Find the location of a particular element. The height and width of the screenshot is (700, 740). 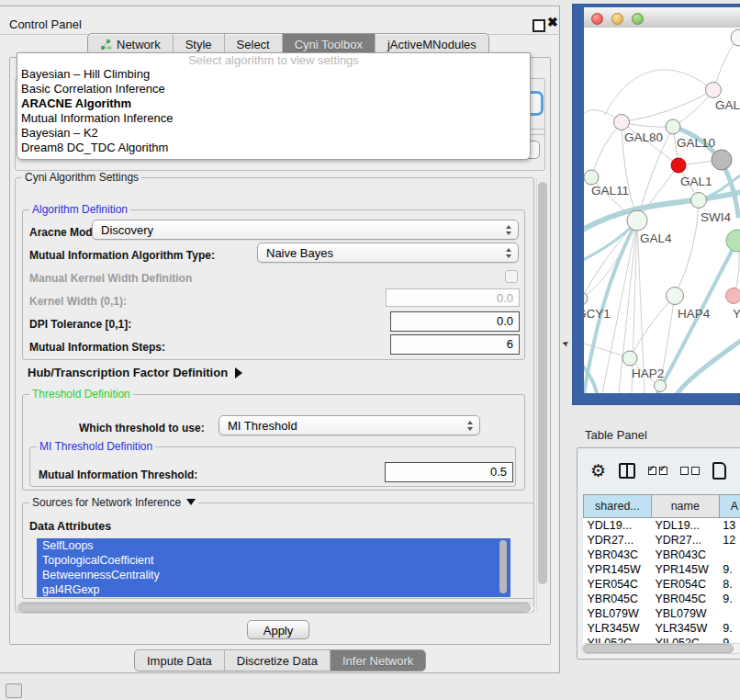

sources-group-title: Sources for Network Inference is located at coordinates (114, 502).